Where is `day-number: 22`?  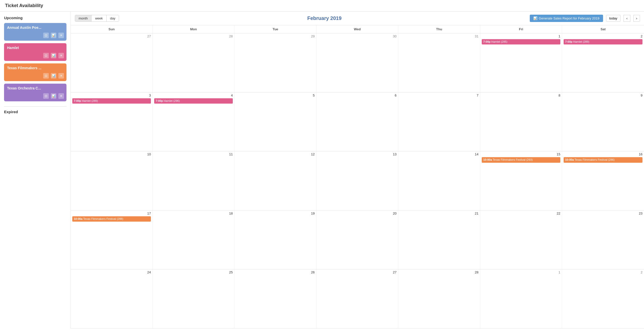
day-number: 22 is located at coordinates (521, 213).